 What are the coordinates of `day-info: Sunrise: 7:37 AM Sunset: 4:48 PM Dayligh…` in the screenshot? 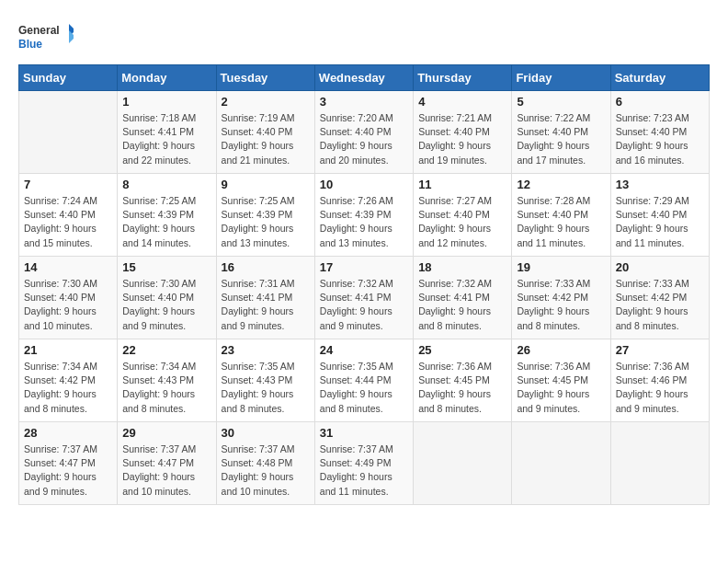 It's located at (266, 471).